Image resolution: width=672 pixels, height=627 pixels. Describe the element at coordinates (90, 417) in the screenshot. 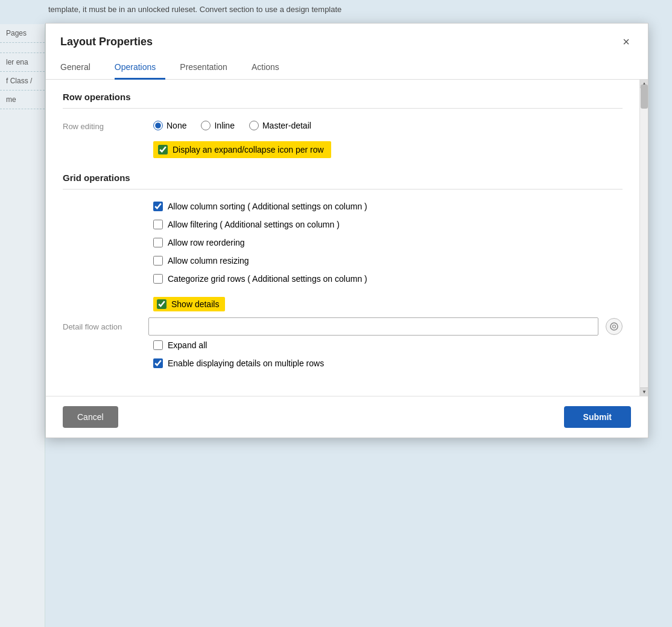

I see `cancel-button: Cancel` at that location.